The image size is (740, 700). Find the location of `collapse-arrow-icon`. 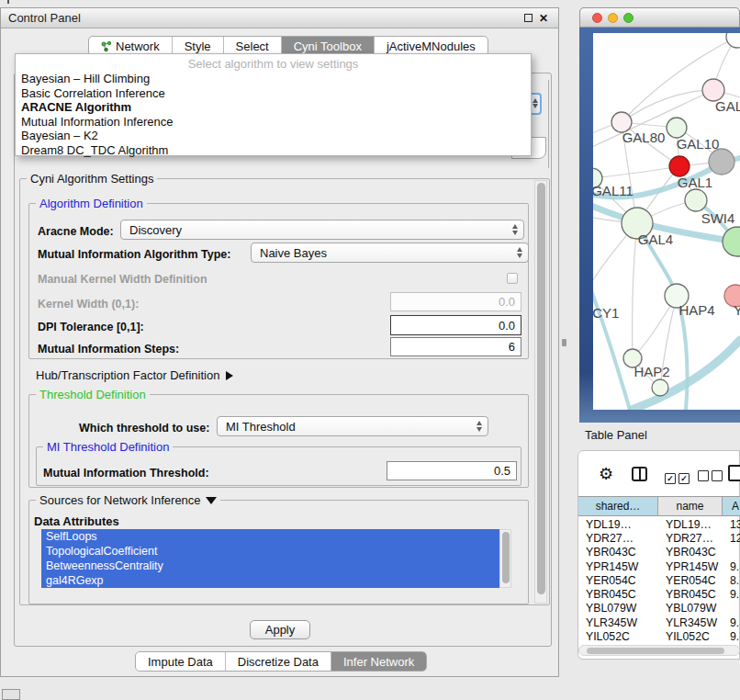

collapse-arrow-icon is located at coordinates (211, 501).